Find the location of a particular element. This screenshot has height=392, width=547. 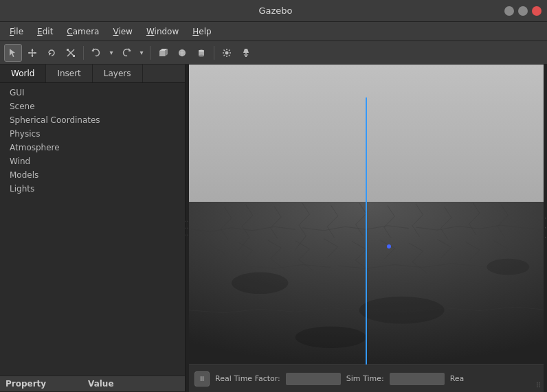

tab-insert: Insert is located at coordinates (69, 73).